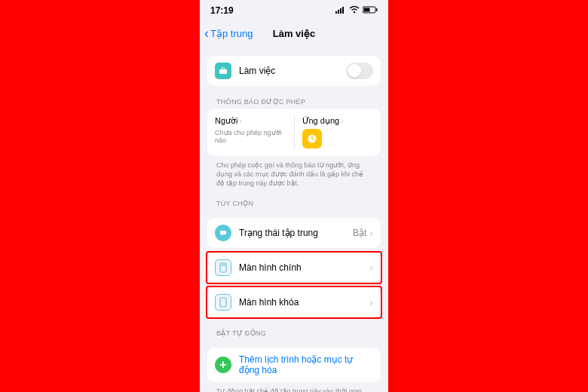 The height and width of the screenshot is (392, 588). I want to click on allowed-notifications-header: THÔNG BÁO ĐƯỢC PHÉP, so click(297, 102).